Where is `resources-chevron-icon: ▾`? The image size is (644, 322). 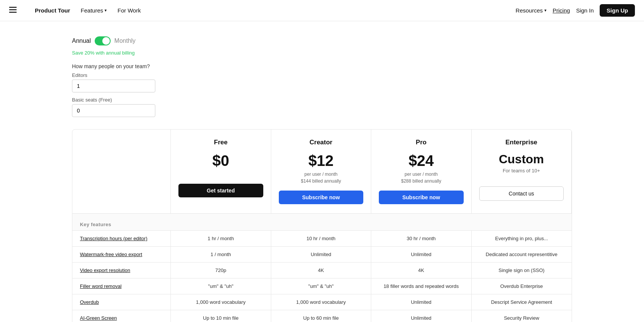 resources-chevron-icon: ▾ is located at coordinates (546, 11).